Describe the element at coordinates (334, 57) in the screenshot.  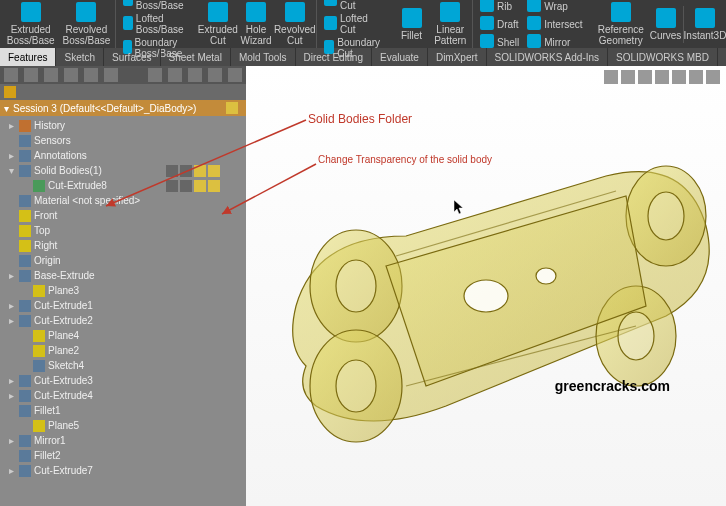
I see `tab-direct-editing: Direct Editing` at that location.